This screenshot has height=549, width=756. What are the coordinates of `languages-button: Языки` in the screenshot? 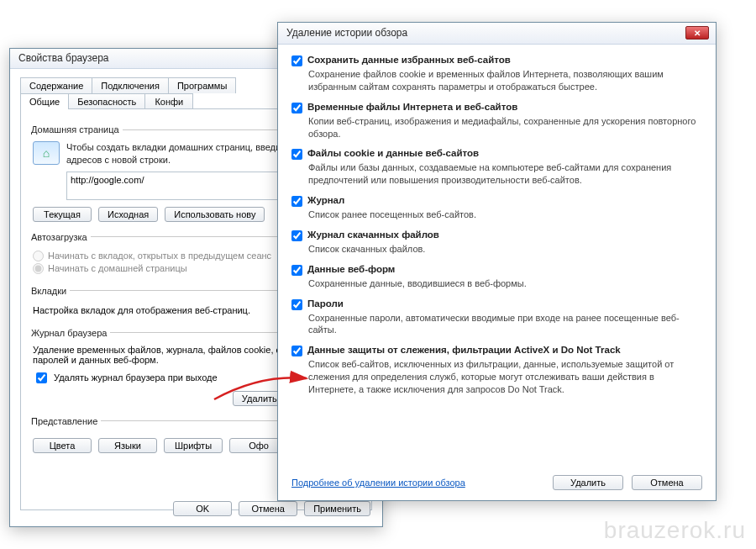 It's located at (128, 446).